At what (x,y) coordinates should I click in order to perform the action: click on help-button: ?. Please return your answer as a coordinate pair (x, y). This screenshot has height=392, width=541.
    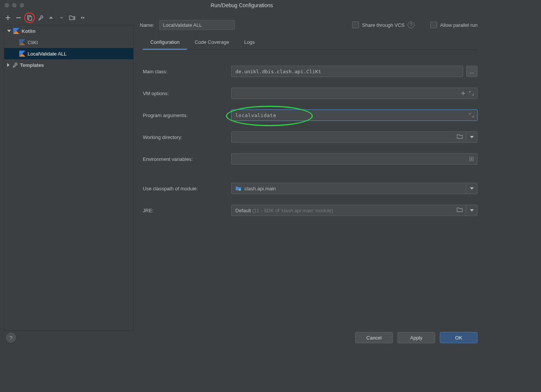
    Looking at the image, I should click on (11, 338).